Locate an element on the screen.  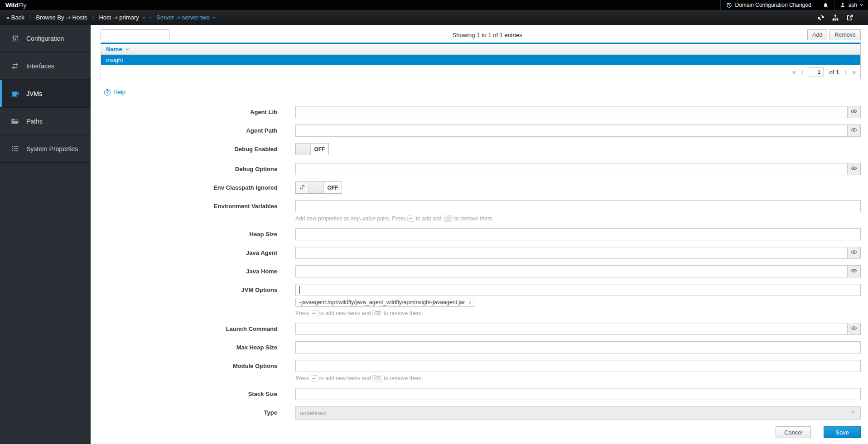
breadcrumb-host-primary: Host ⇒ primary is located at coordinates (121, 17).